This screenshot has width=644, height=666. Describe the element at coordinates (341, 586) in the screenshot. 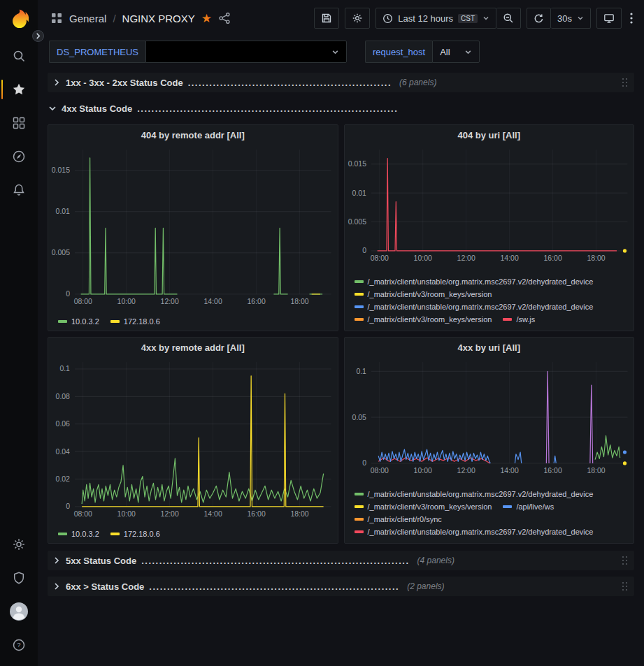

I see `row-6xx-status-code: 6xx > Status Code ......................…` at that location.